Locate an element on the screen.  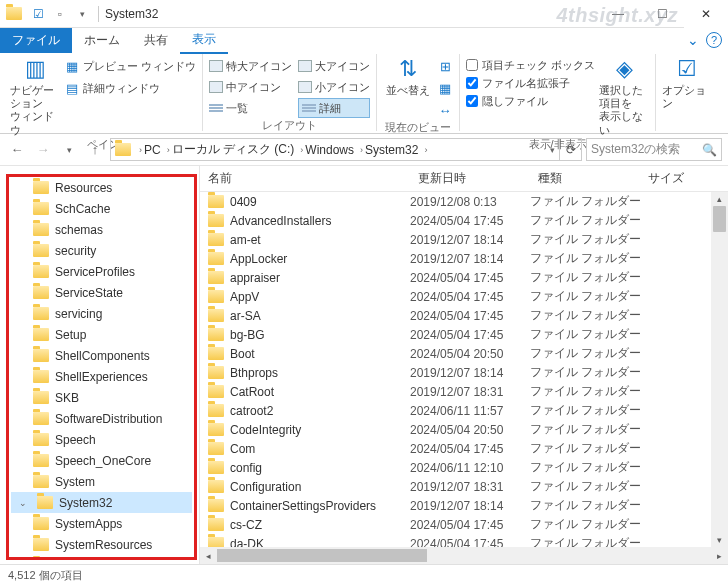
tree-item: ⌄System is located at coordinates (102, 482).